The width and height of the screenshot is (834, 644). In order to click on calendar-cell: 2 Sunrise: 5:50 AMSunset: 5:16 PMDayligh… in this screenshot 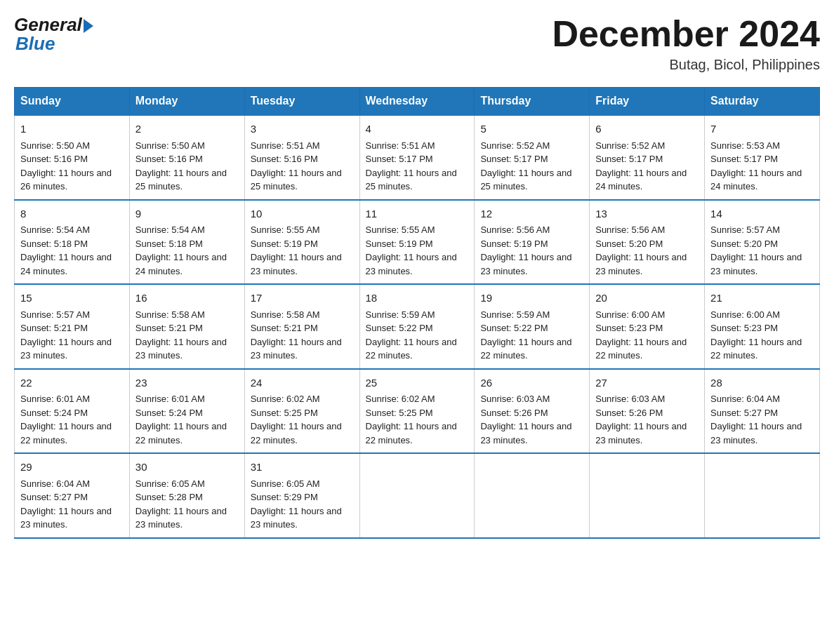, I will do `click(187, 157)`.